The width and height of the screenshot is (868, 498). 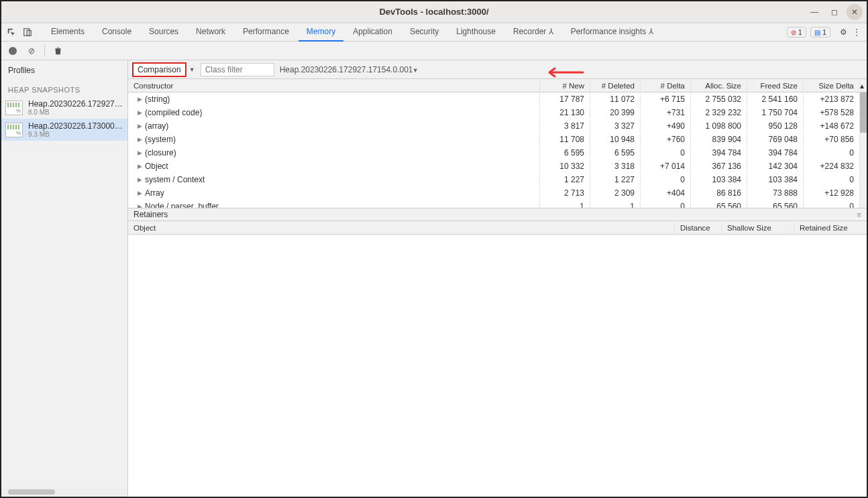 What do you see at coordinates (349, 70) in the screenshot?
I see `base-snapshot-selector: Heap.20230226.172927.17154.0.001 ▼` at bounding box center [349, 70].